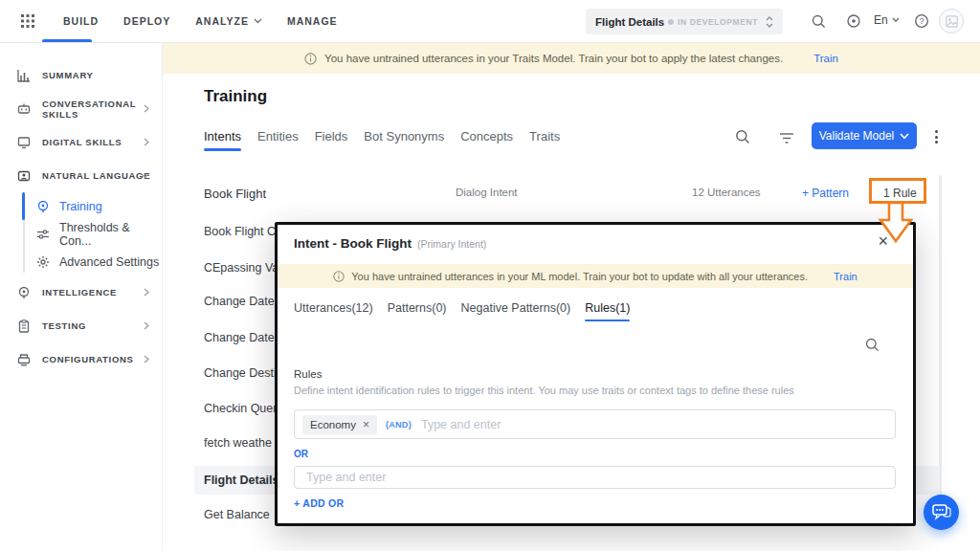 The height and width of the screenshot is (551, 980). I want to click on rule-badge: 1 Rule, so click(900, 193).